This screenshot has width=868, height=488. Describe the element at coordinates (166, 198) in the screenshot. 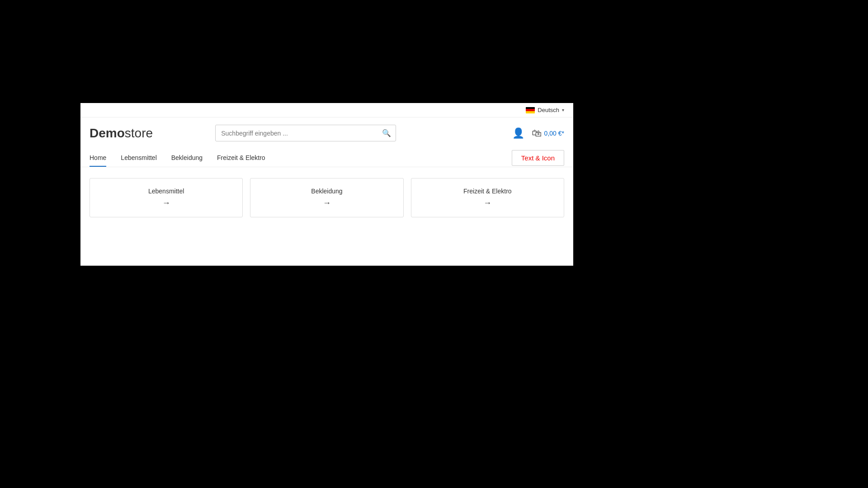

I see `category-card-lebensmittel: Lebensmittel →` at that location.